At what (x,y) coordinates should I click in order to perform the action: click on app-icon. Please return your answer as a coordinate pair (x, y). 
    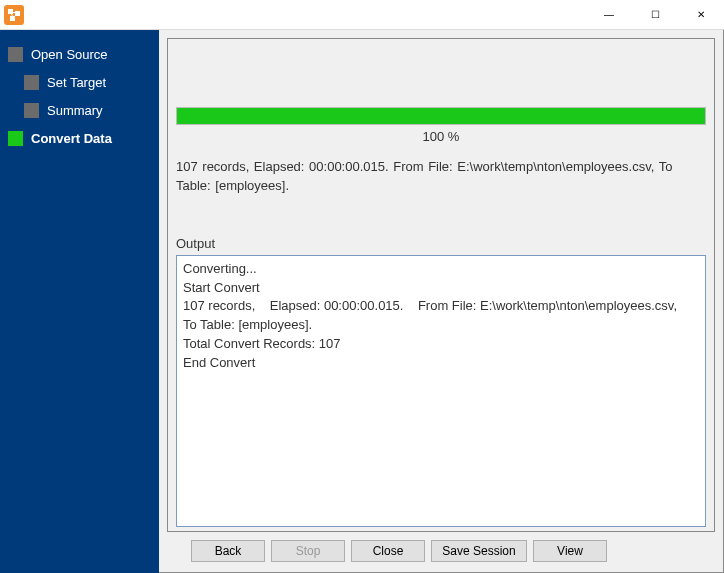
    Looking at the image, I should click on (14, 15).